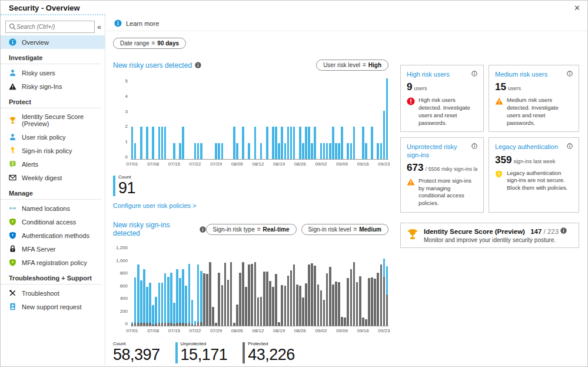 The width and height of the screenshot is (588, 367). What do you see at coordinates (42, 87) in the screenshot?
I see `sidebar-item-label: Risky sign-Ins` at bounding box center [42, 87].